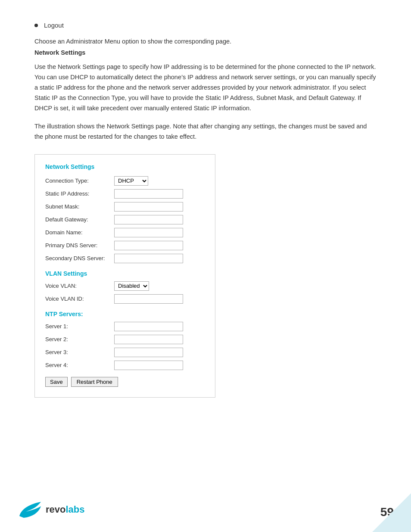 Image resolution: width=411 pixels, height=532 pixels. I want to click on input-domain-name, so click(149, 233).